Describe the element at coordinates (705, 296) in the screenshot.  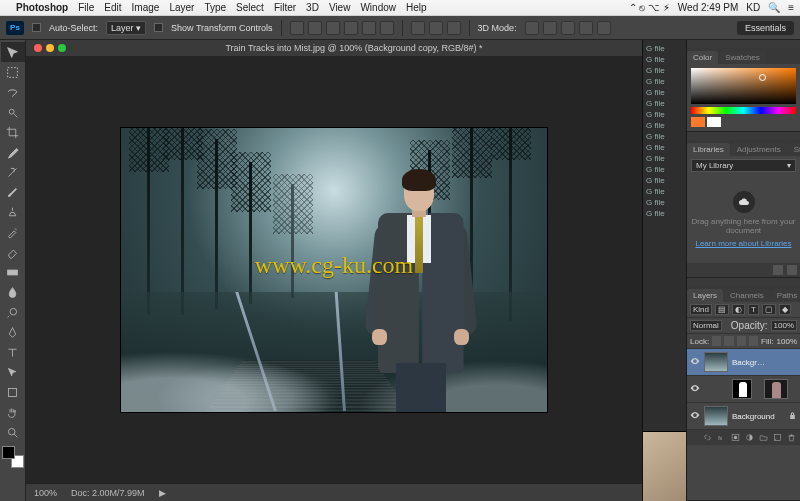
I see `tab-layers: Layers` at that location.